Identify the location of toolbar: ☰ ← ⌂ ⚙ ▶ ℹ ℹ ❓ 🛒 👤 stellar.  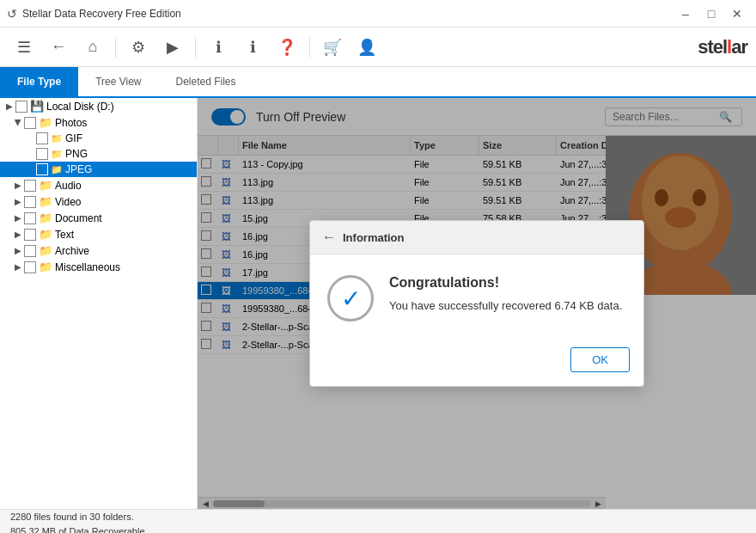
(378, 47).